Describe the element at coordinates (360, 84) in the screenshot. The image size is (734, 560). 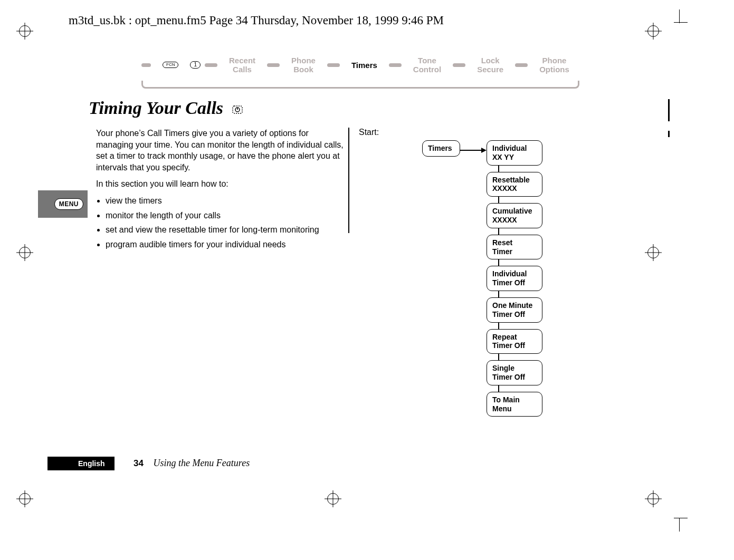
I see `breadcrumb-track-icon` at that location.